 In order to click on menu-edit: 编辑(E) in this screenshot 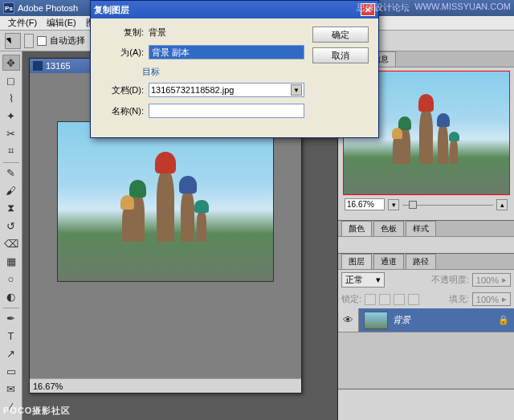, I will do `click(61, 22)`.